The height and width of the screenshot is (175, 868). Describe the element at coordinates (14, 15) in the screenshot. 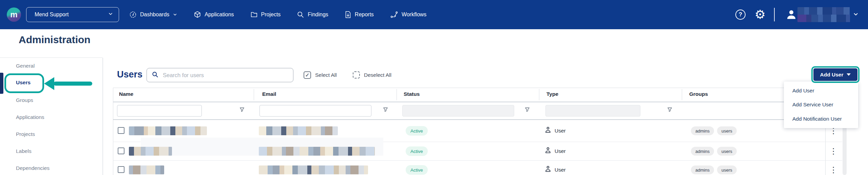

I see `mend-logo: m` at that location.